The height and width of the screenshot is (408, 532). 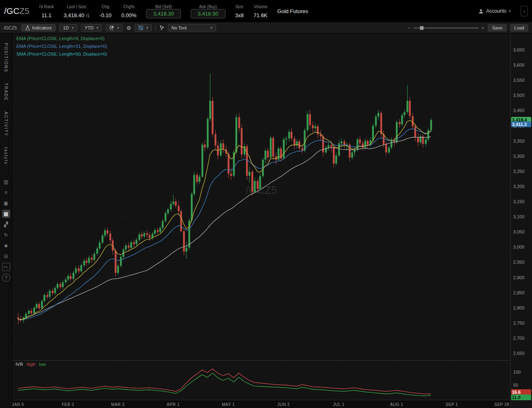 I want to click on person-icon, so click(x=481, y=11).